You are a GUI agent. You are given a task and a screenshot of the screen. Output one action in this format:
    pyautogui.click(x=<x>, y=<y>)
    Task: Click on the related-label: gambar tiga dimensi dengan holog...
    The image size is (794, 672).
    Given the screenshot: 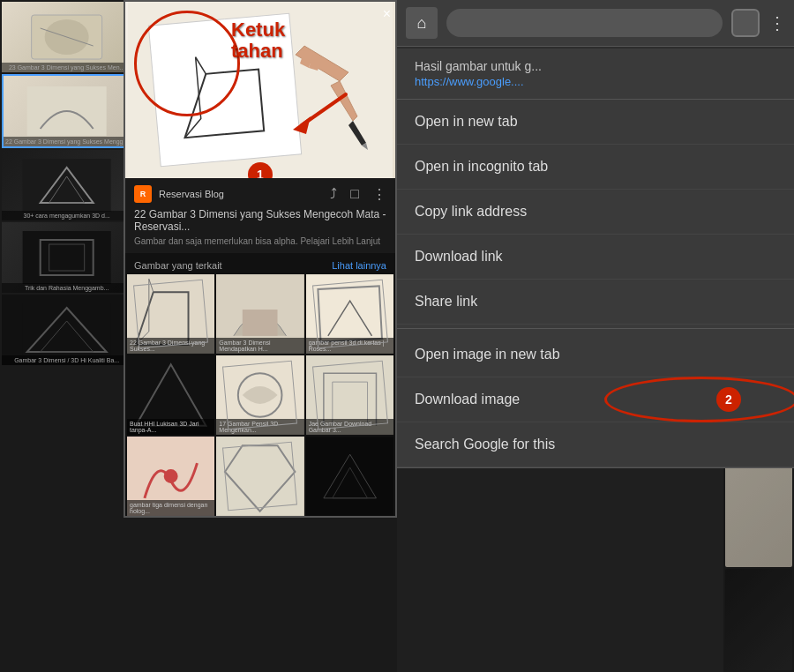 What is the action you would take?
    pyautogui.click(x=171, y=508)
    